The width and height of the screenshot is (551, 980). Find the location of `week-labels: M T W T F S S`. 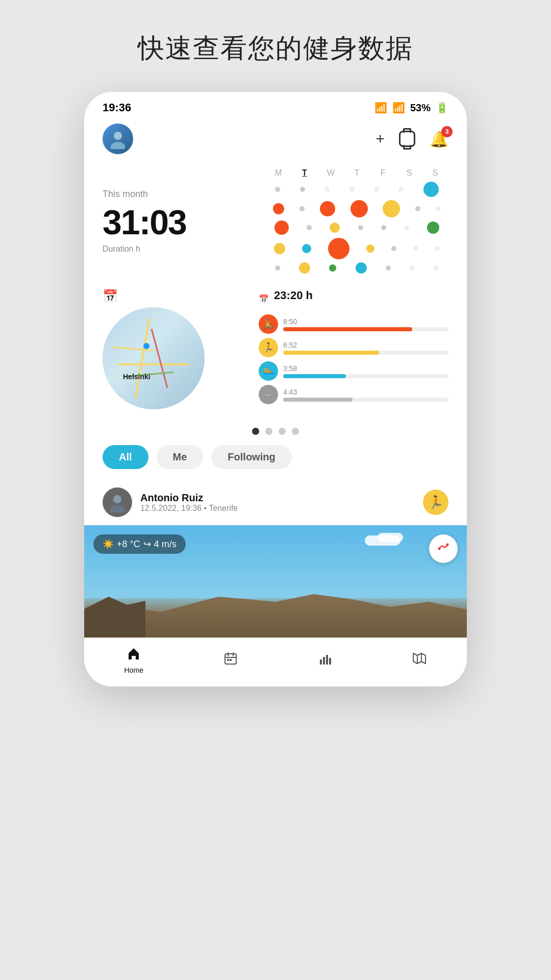

week-labels: M T W T F S S is located at coordinates (357, 173).